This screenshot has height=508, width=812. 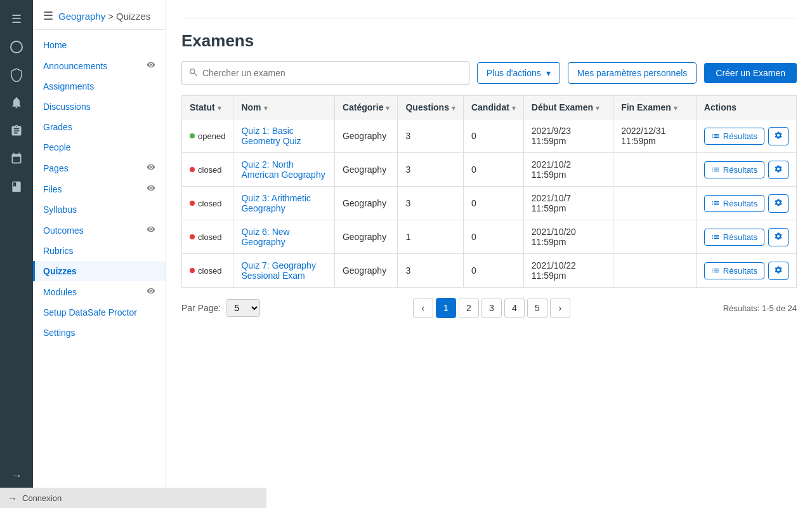 What do you see at coordinates (537, 308) in the screenshot?
I see `page-button-5: 5` at bounding box center [537, 308].